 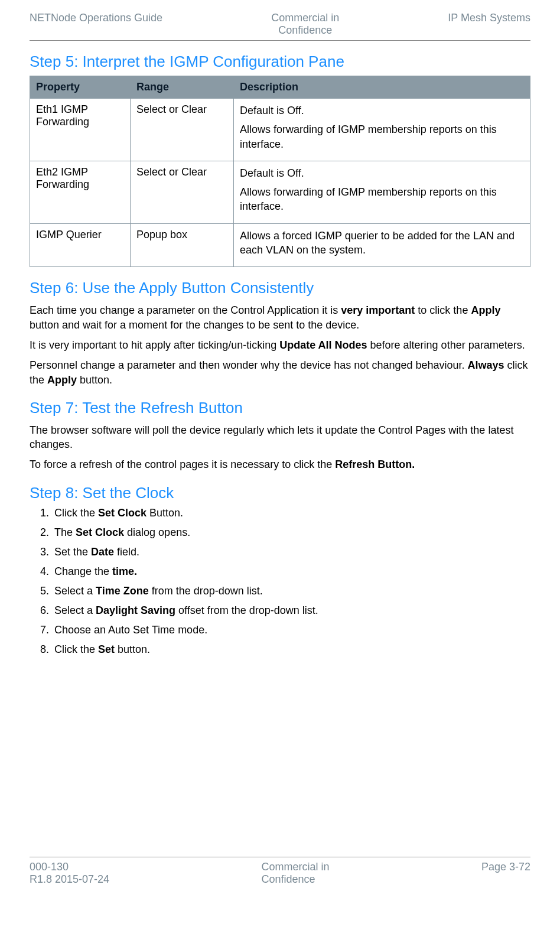 What do you see at coordinates (506, 873) in the screenshot?
I see `footer-right: Page 3-72` at bounding box center [506, 873].